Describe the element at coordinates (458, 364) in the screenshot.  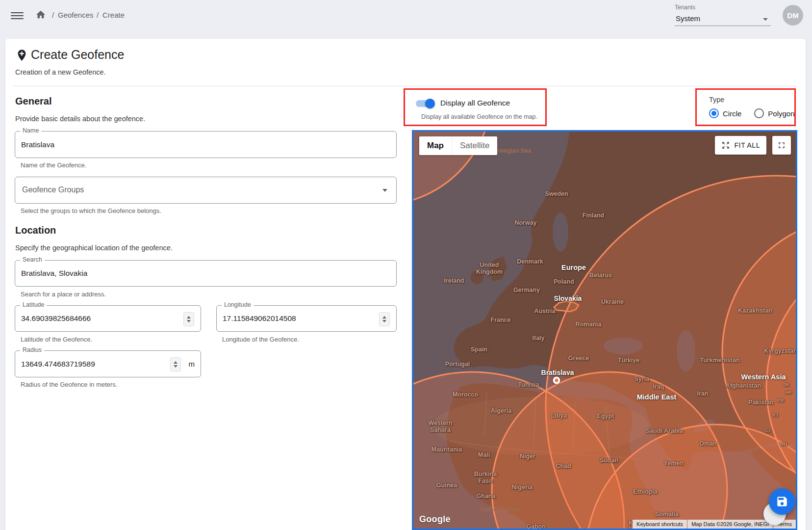
I see `map-label: Portugal` at that location.